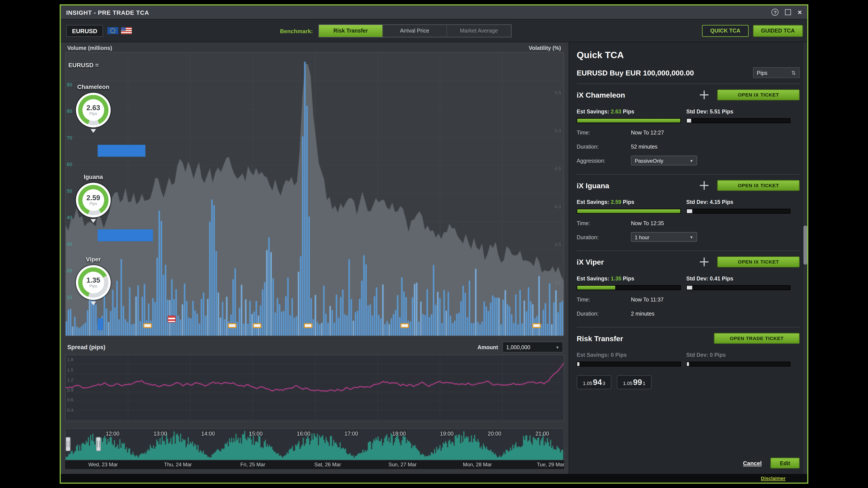  What do you see at coordinates (93, 283) in the screenshot?
I see `gauge-ring: 1.35Pips` at bounding box center [93, 283].